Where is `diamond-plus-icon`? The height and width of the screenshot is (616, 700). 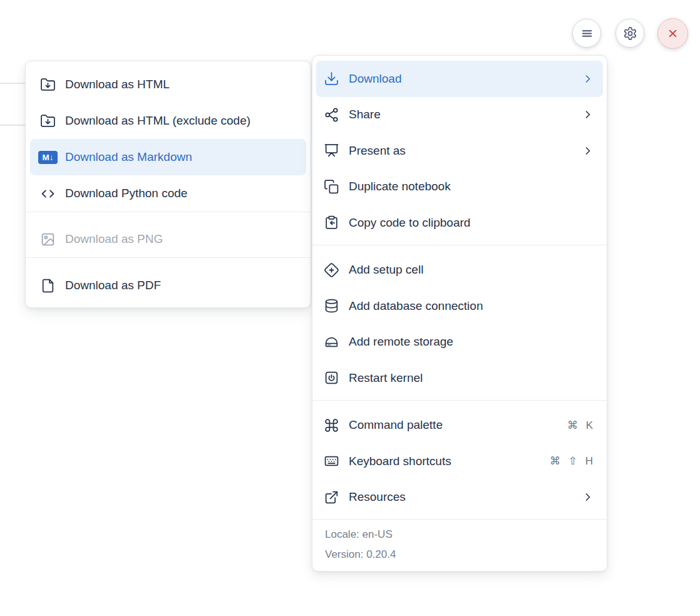
diamond-plus-icon is located at coordinates (332, 270).